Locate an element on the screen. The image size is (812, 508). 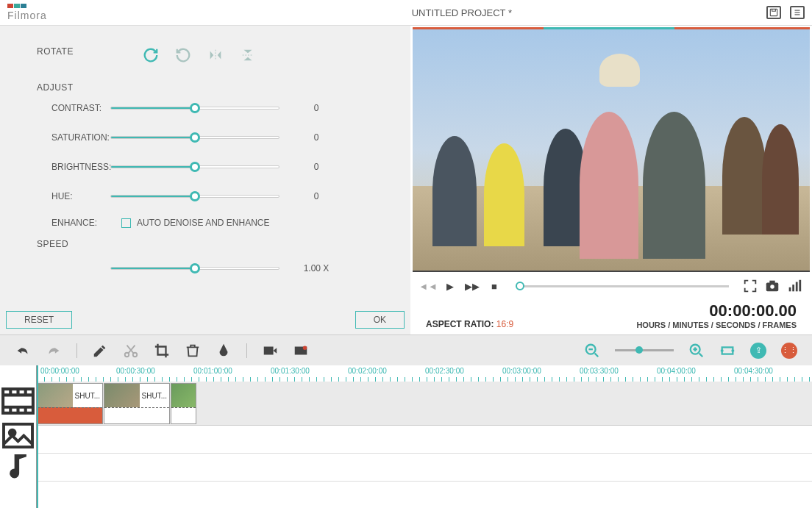
rotate-cw-icon is located at coordinates (151, 55).